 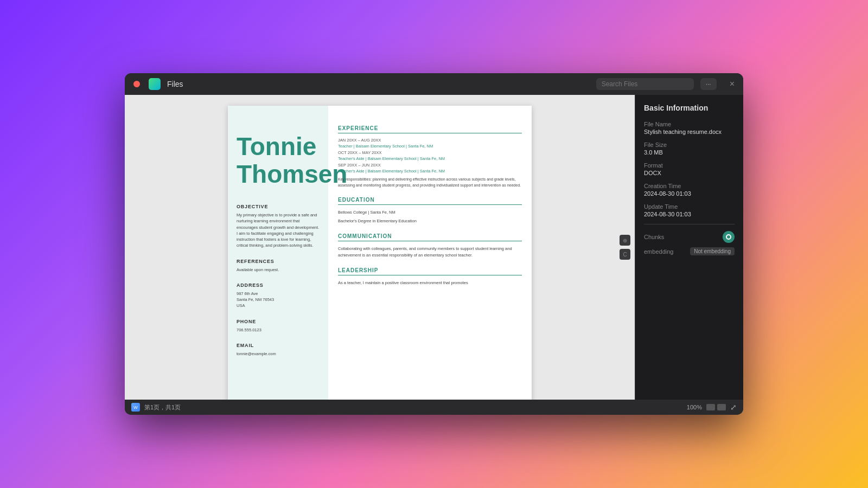 I want to click on zoom-level: 100%, so click(x=694, y=407).